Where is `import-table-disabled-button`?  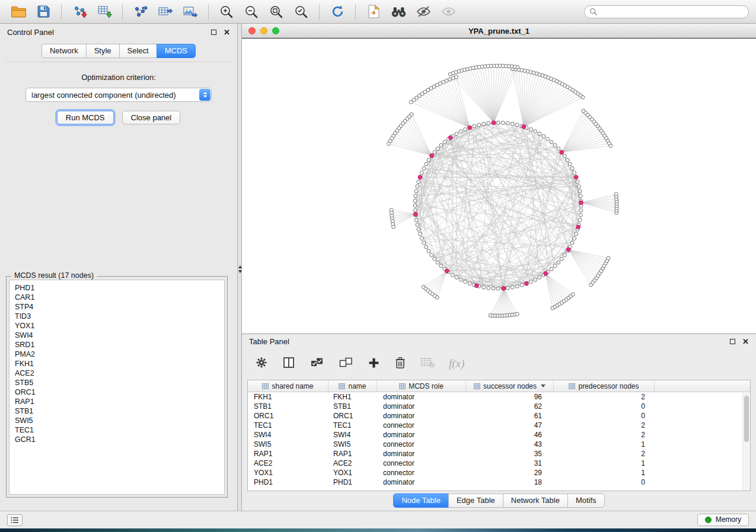 import-table-disabled-button is located at coordinates (428, 364).